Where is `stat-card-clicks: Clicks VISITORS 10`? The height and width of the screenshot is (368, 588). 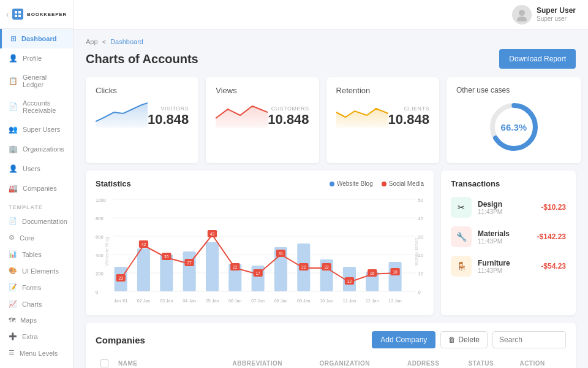
stat-card-clicks: Clicks VISITORS 10 is located at coordinates (142, 120).